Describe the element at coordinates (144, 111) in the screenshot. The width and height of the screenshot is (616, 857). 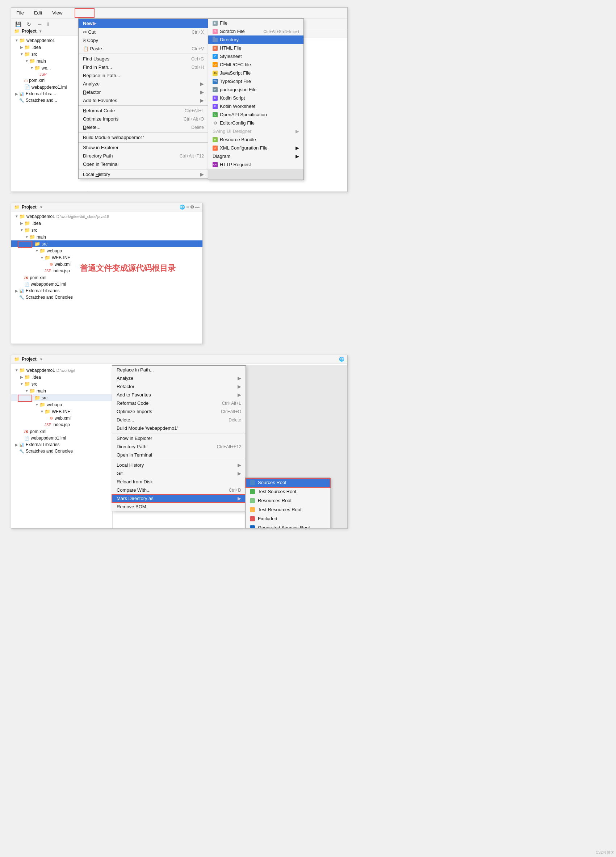
I see `menu-reformat: Reformat Code Ctrl+Alt+L` at that location.